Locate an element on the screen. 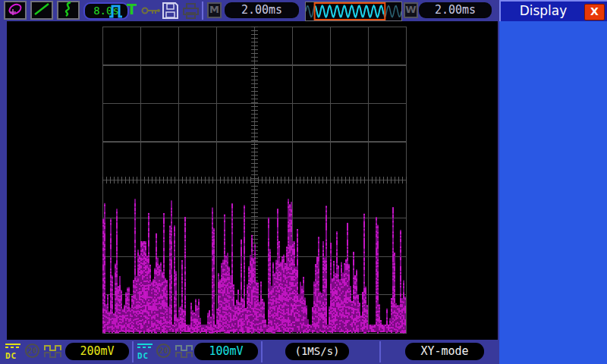 Image resolution: width=607 pixels, height=364 pixels. ch-b-volts-div-pill: 100mV is located at coordinates (226, 352).